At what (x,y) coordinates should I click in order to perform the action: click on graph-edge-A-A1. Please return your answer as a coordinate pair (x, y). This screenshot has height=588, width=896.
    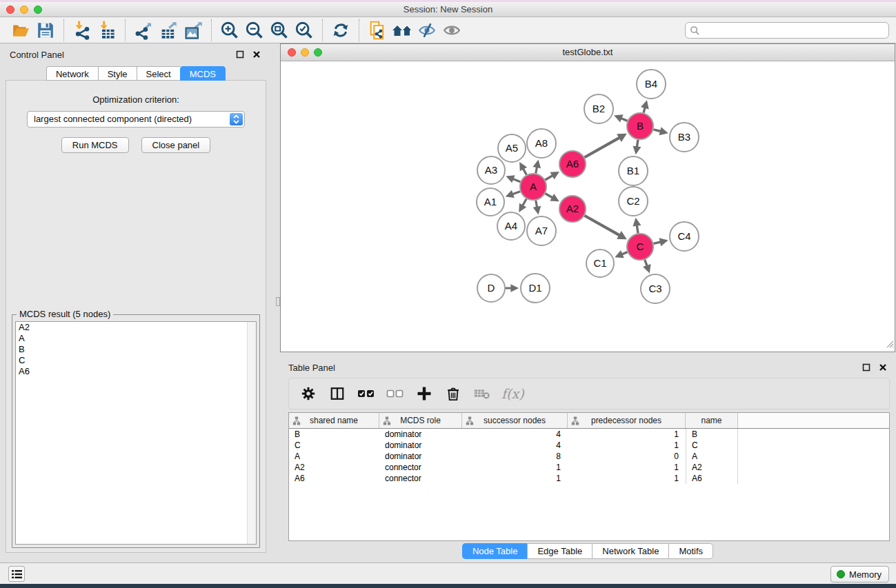
    Looking at the image, I should click on (516, 193).